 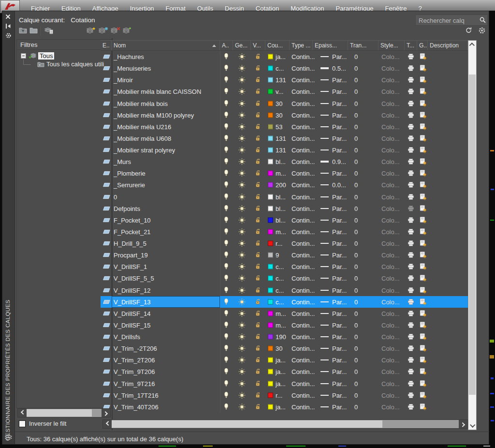 I want to click on layer-name: Defpoints, so click(x=127, y=208).